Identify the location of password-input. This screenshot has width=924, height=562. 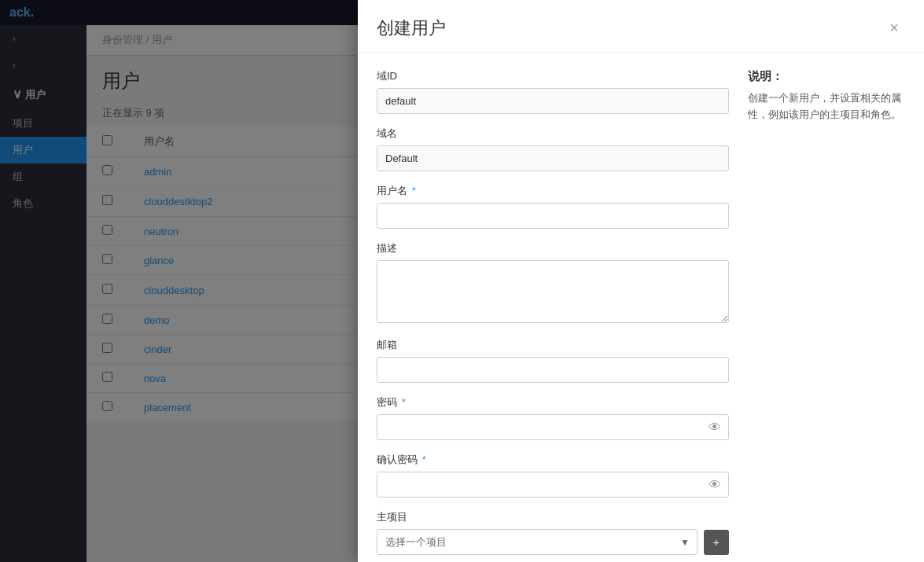
(553, 428).